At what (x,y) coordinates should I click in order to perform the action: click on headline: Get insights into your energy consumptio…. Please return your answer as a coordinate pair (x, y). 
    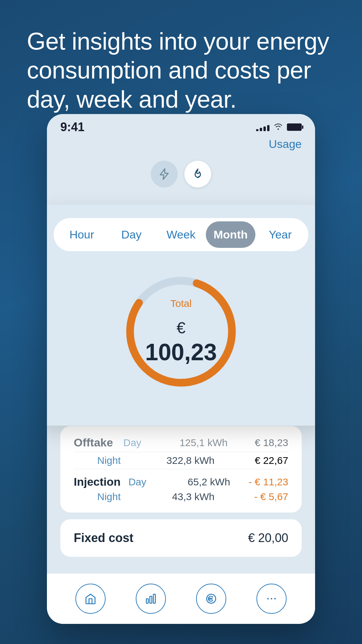
    Looking at the image, I should click on (181, 70).